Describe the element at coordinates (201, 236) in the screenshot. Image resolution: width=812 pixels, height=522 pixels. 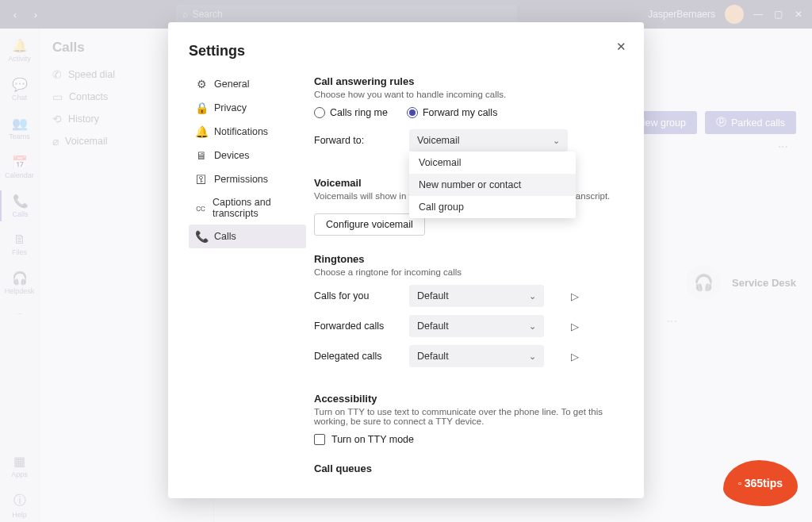
I see `phone-icon: 📞` at that location.